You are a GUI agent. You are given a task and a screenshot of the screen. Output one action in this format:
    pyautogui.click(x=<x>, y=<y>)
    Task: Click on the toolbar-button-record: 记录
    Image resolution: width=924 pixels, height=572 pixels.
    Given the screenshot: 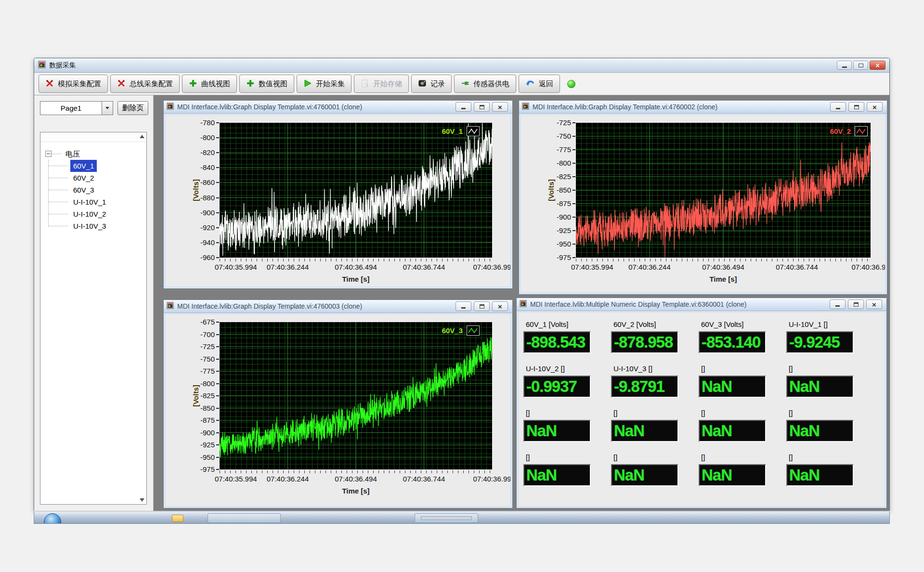 What is the action you would take?
    pyautogui.click(x=431, y=84)
    